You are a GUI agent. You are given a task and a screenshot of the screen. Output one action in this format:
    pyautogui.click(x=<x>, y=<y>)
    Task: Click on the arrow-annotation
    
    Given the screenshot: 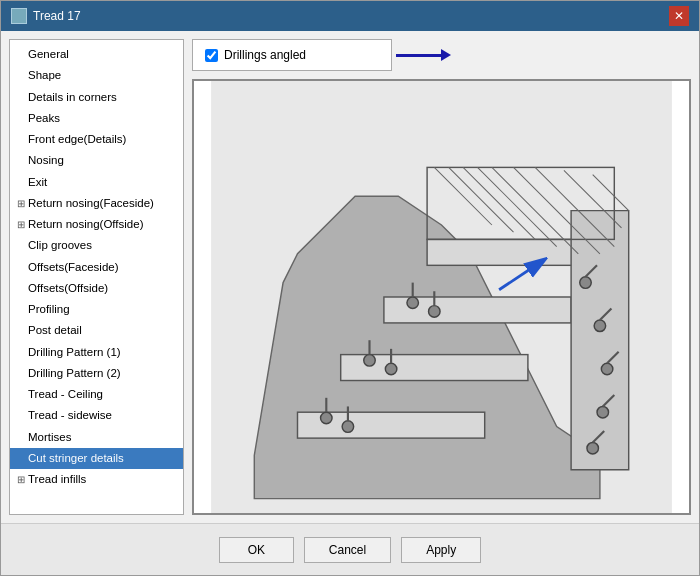 What is the action you would take?
    pyautogui.click(x=424, y=55)
    